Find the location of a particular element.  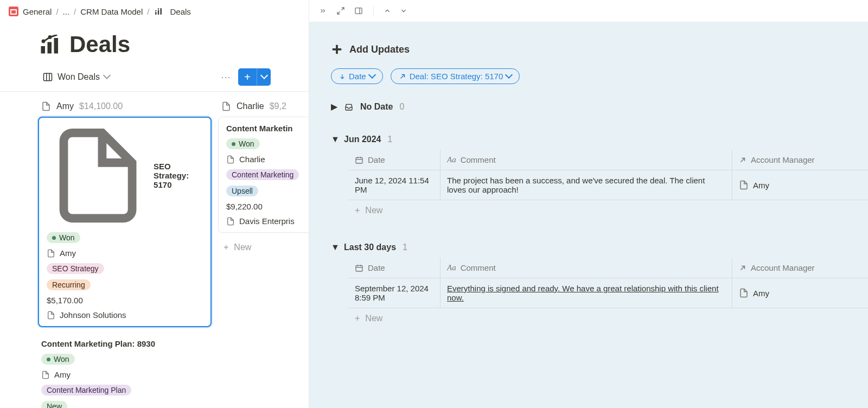

collapse-button is located at coordinates (323, 11).